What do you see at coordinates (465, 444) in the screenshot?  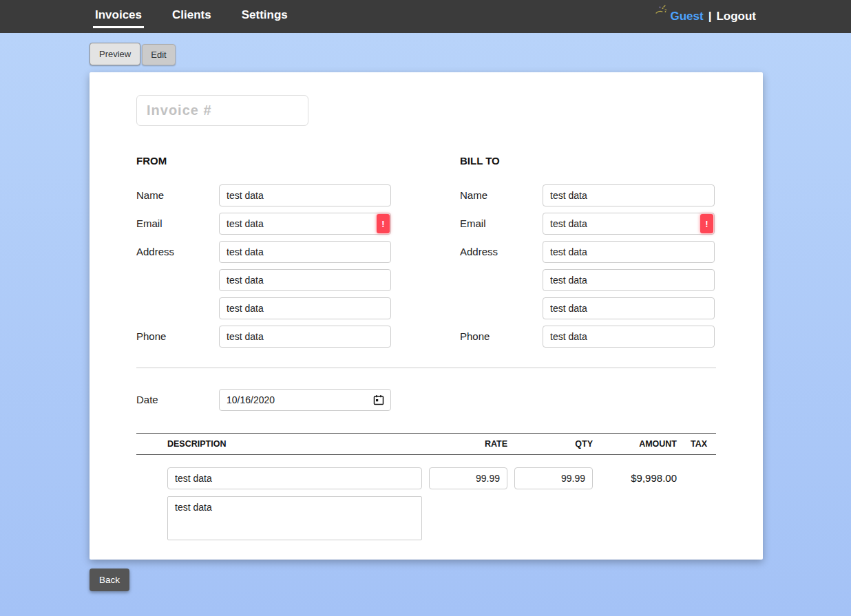 I see `header-rate: RATE` at bounding box center [465, 444].